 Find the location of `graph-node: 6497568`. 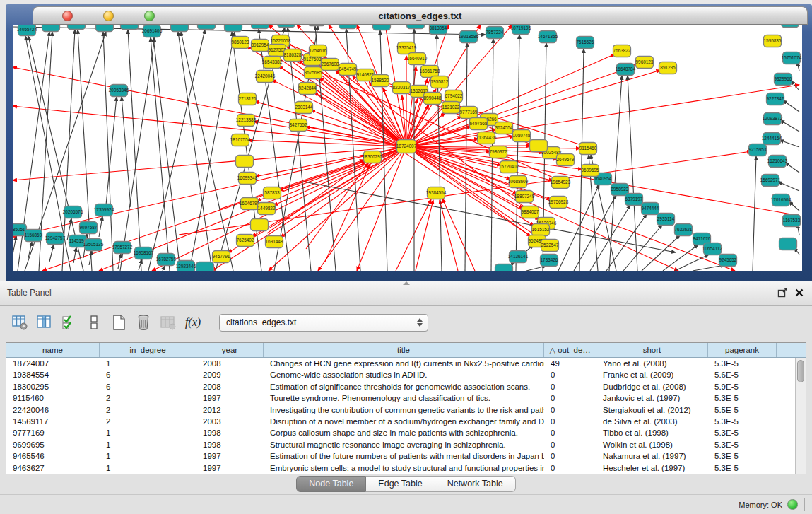

graph-node: 6497568 is located at coordinates (479, 124).